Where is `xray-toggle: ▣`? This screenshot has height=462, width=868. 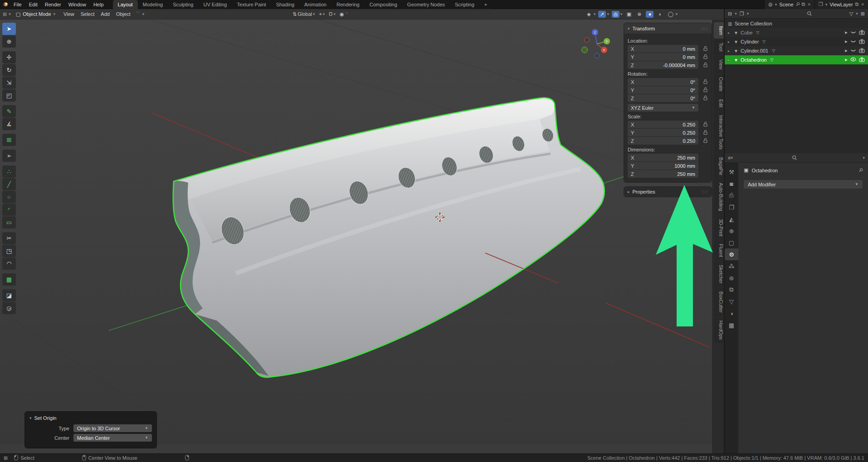
xray-toggle: ▣ is located at coordinates (629, 15).